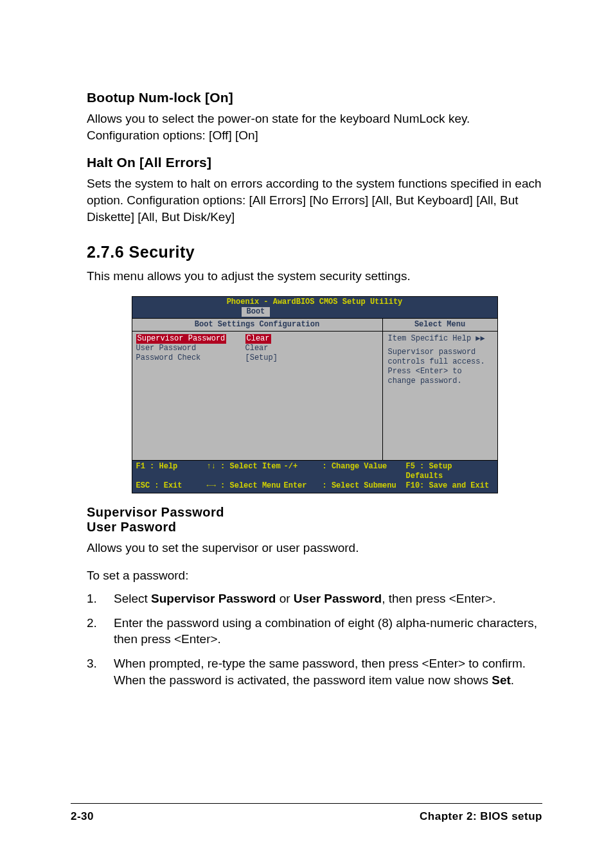 Image resolution: width=613 pixels, height=868 pixels. Describe the element at coordinates (328, 599) in the screenshot. I see `step-text-1: Select Supervisor Password or User Passw…` at that location.